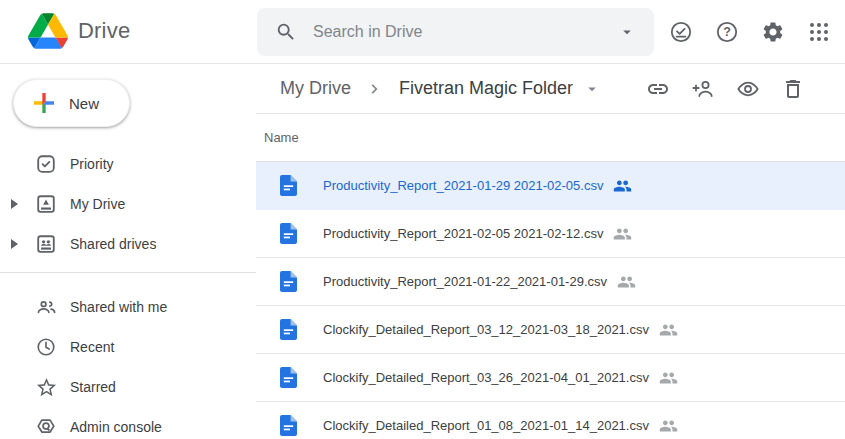 The height and width of the screenshot is (439, 845). Describe the element at coordinates (104, 31) in the screenshot. I see `app-name: Drive` at that location.